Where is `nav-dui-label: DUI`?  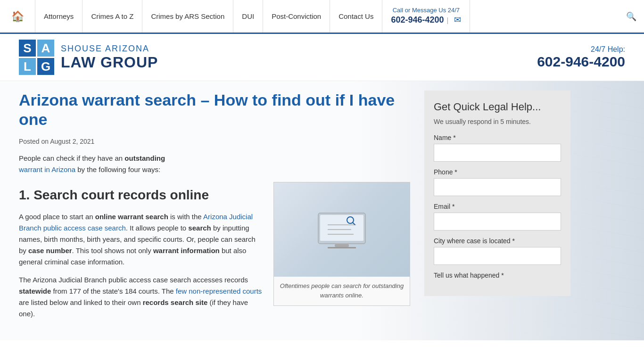 nav-dui-label: DUI is located at coordinates (248, 16).